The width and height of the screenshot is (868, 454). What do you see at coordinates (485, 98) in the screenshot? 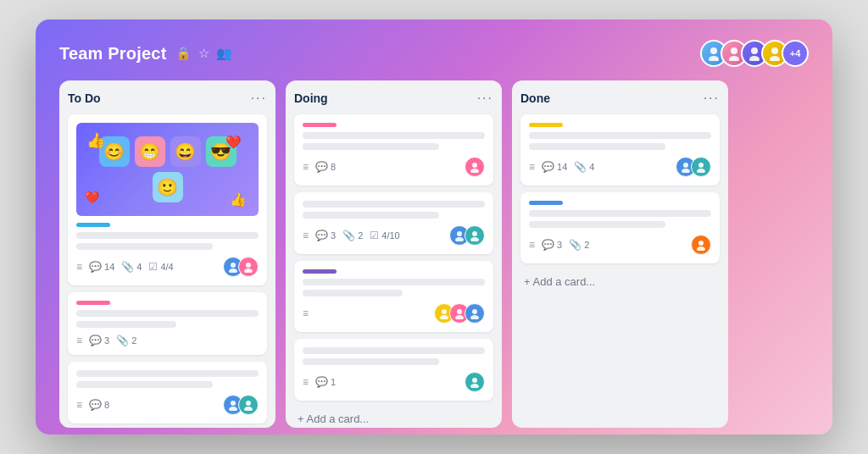
I see `column-doing-menu: ···` at bounding box center [485, 98].